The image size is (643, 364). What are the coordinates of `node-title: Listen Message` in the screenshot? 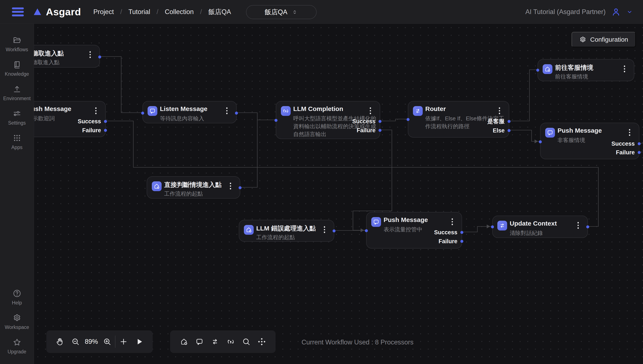 It's located at (191, 109).